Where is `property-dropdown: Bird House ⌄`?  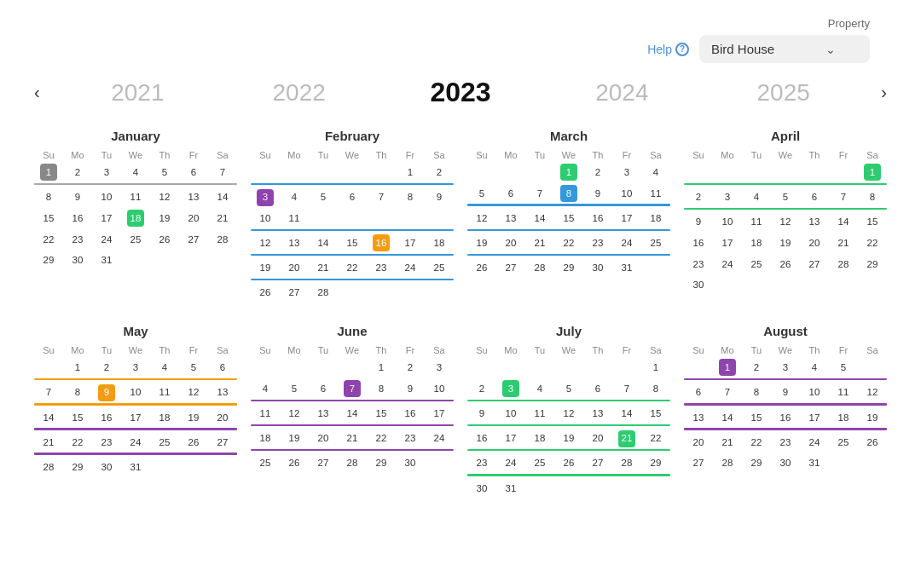 property-dropdown: Bird House ⌄ is located at coordinates (785, 49).